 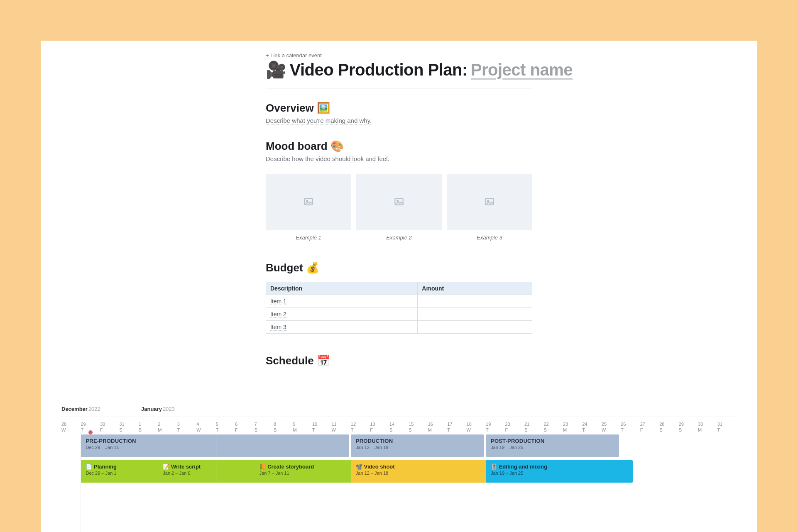 I want to click on budget-item: Item 3, so click(x=278, y=327).